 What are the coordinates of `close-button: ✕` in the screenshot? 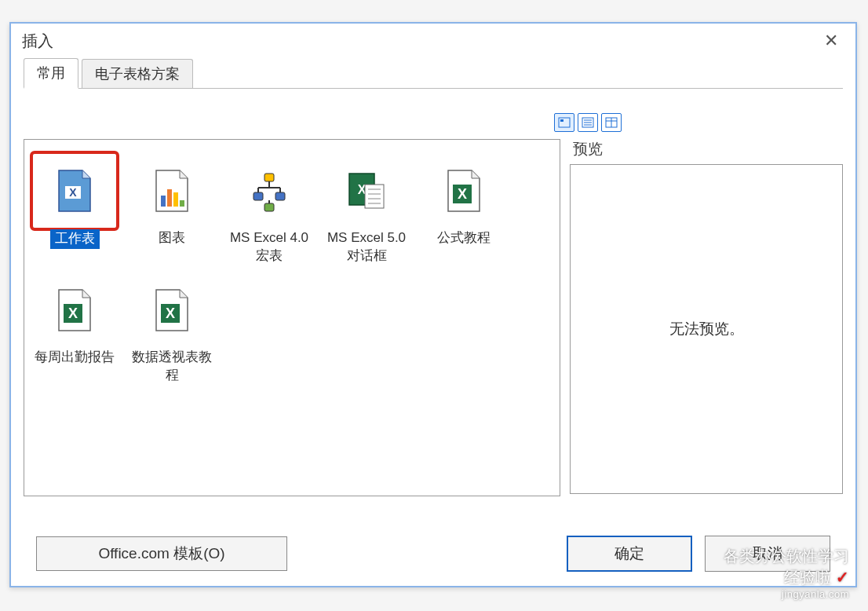 It's located at (831, 41).